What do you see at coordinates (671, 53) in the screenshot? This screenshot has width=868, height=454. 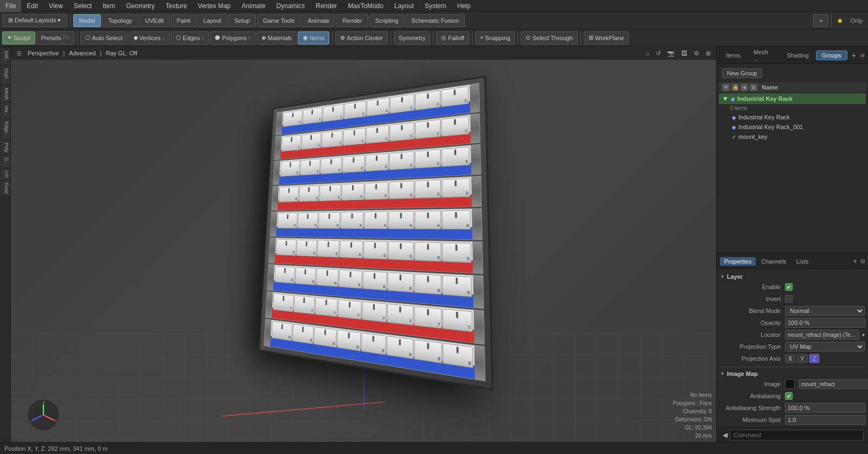 I see `vp-cam-icon: 📷` at bounding box center [671, 53].